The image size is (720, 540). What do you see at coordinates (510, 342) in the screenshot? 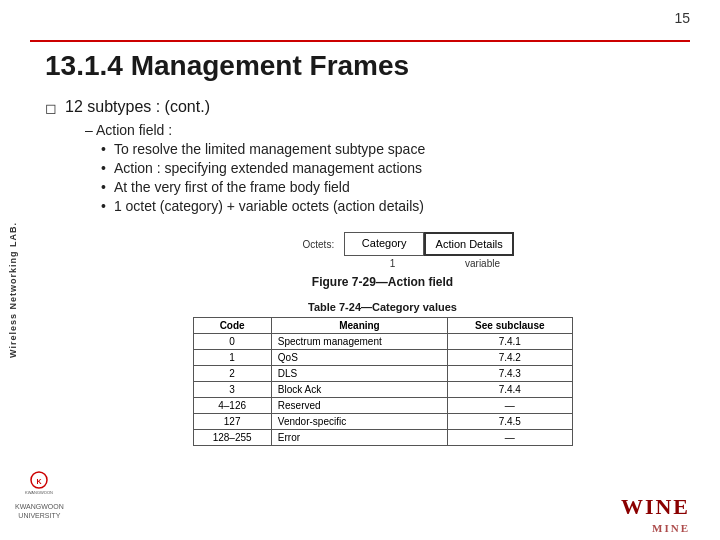
I see `cell-see: 7.4.1` at bounding box center [510, 342].